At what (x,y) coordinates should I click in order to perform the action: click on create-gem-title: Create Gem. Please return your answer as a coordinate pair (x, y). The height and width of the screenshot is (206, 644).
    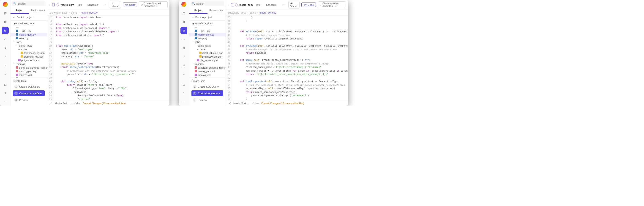
    Looking at the image, I should click on (208, 81).